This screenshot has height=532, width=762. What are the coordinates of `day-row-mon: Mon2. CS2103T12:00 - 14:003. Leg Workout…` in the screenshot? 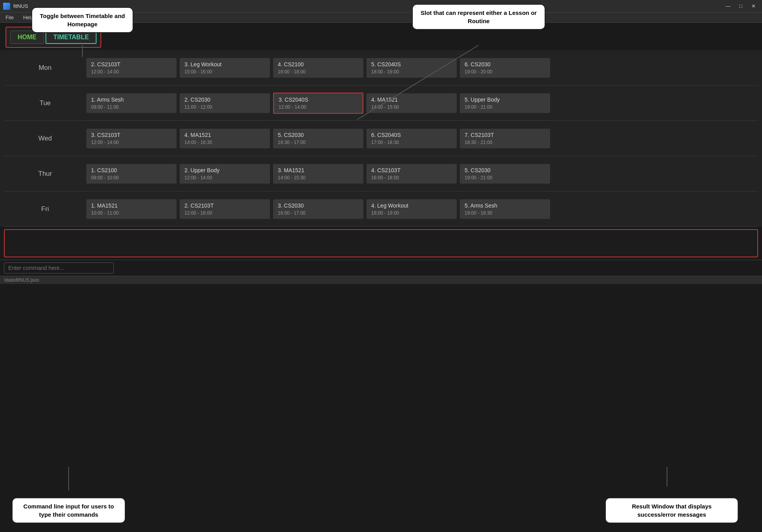 It's located at (381, 68).